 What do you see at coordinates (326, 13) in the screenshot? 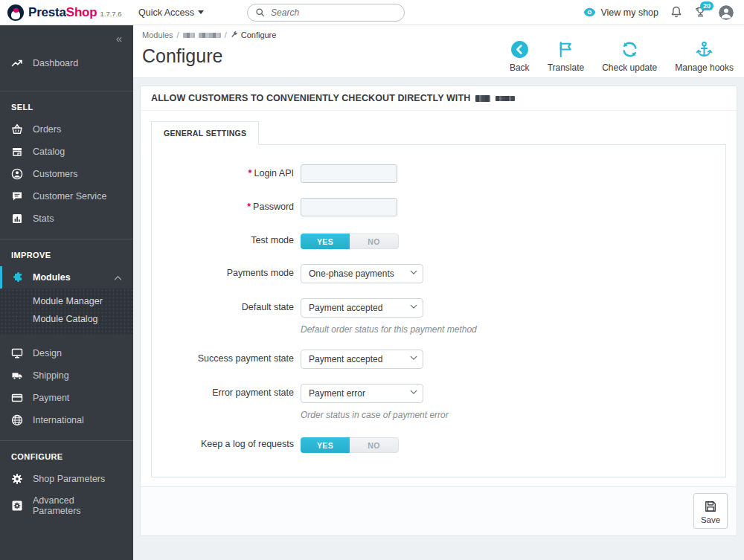
I see `search-bar` at bounding box center [326, 13].